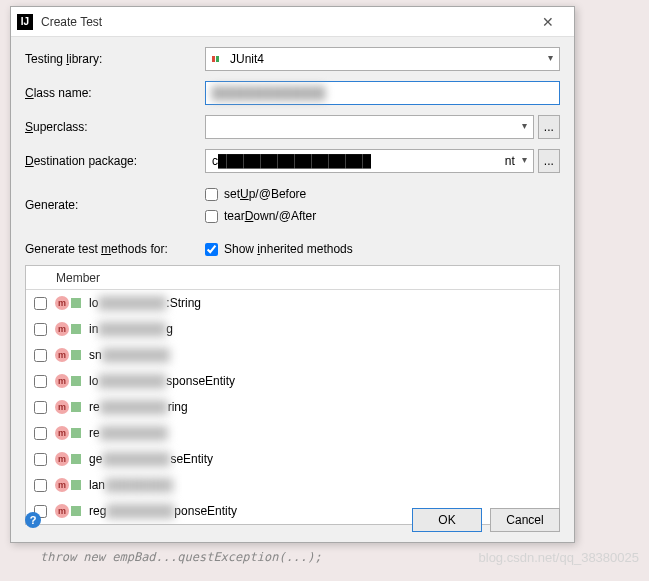  Describe the element at coordinates (549, 161) in the screenshot. I see `browse-destination-button: ...` at that location.